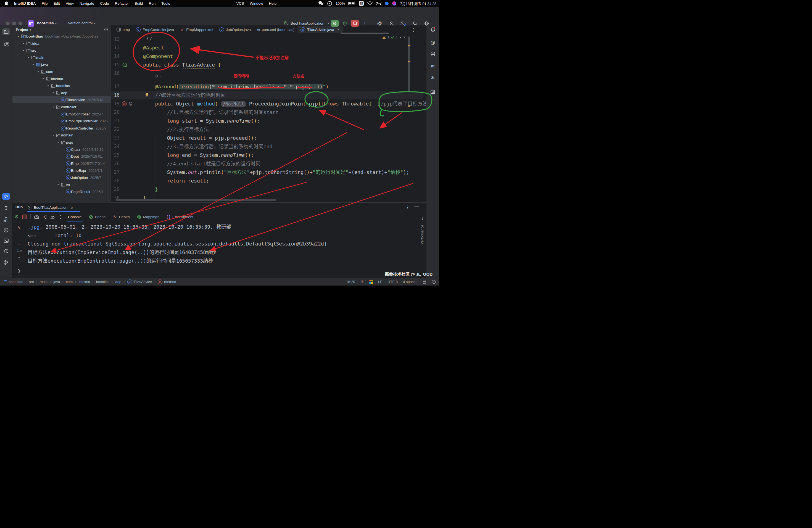 The width and height of the screenshot is (812, 528). Describe the element at coordinates (6, 241) in the screenshot. I see `terminal-tool-button` at that location.